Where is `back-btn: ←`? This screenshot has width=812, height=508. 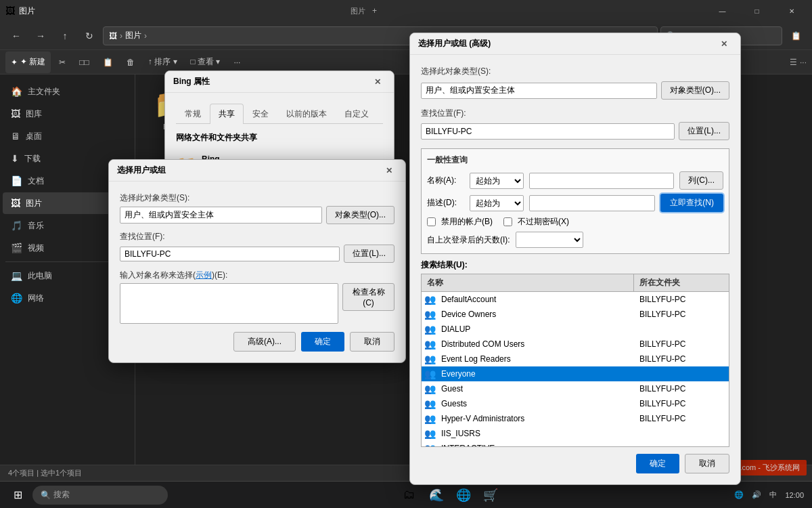 back-btn: ← is located at coordinates (16, 36).